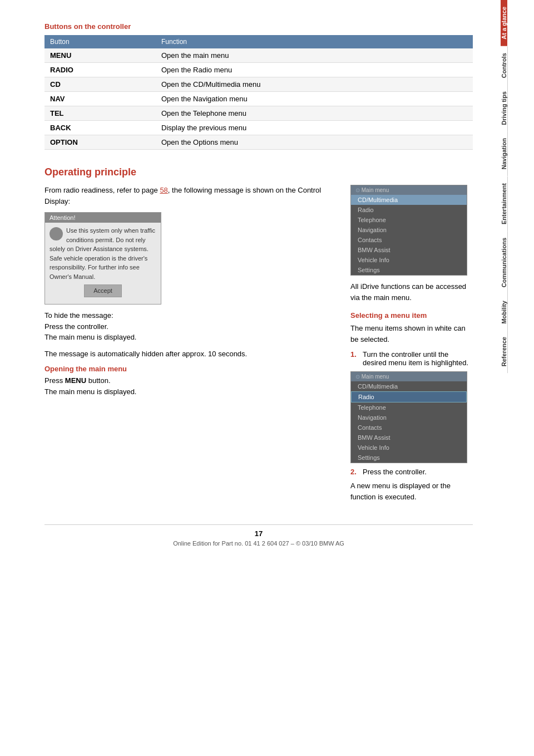  Describe the element at coordinates (259, 536) in the screenshot. I see `page-footer: 17 Online Edition for Part no. 01 41 2 6…` at that location.